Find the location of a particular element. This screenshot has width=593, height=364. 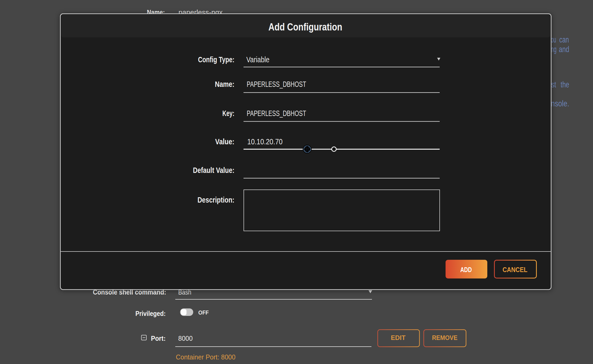

svg-text: Default Value: is located at coordinates (214, 170).